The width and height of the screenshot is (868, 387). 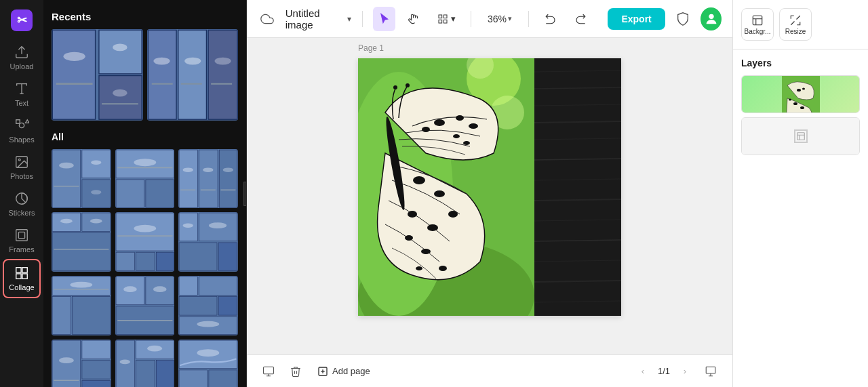 What do you see at coordinates (22, 131) in the screenshot?
I see `sidebar-item-shapes: Shapes` at bounding box center [22, 131].